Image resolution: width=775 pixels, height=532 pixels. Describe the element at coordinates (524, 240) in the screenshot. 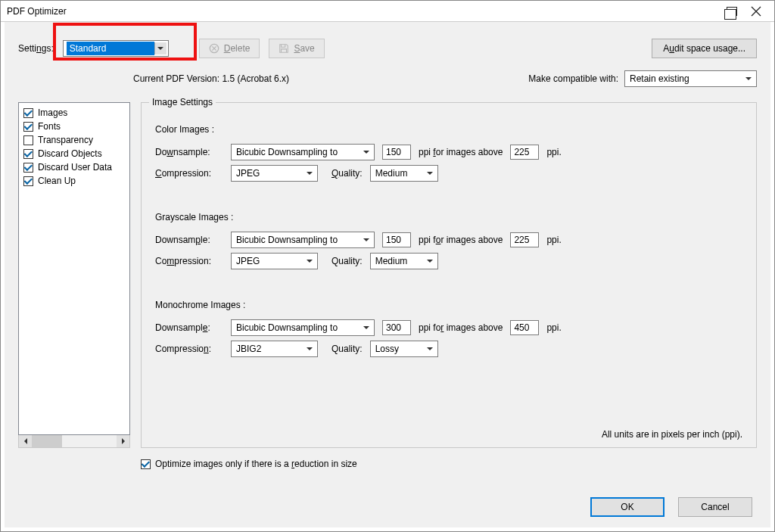

I see `gray-above-input: 225` at that location.